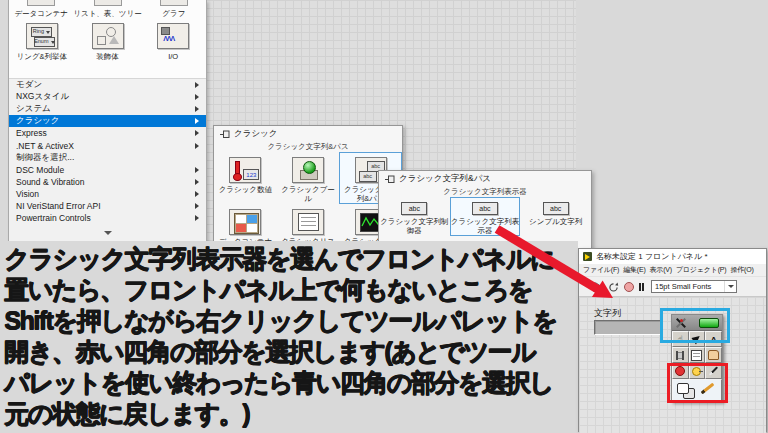 This screenshot has width=768, height=433. What do you see at coordinates (173, 42) in the screenshot?
I see `palette-item-io: ΛΛΛ I/O` at bounding box center [173, 42].